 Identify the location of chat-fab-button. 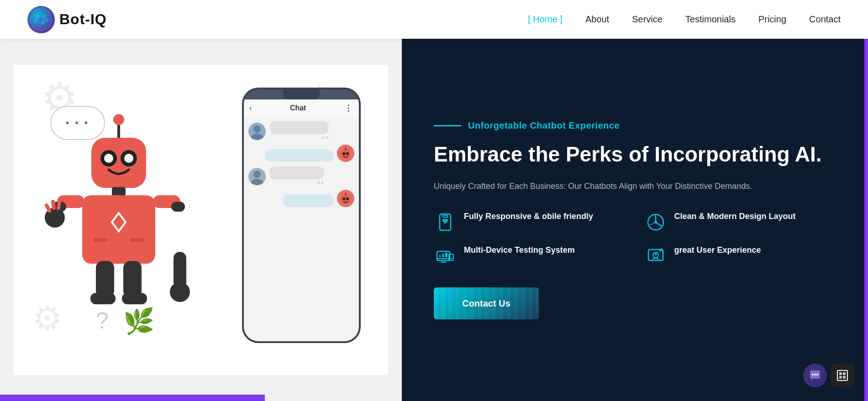
(815, 375).